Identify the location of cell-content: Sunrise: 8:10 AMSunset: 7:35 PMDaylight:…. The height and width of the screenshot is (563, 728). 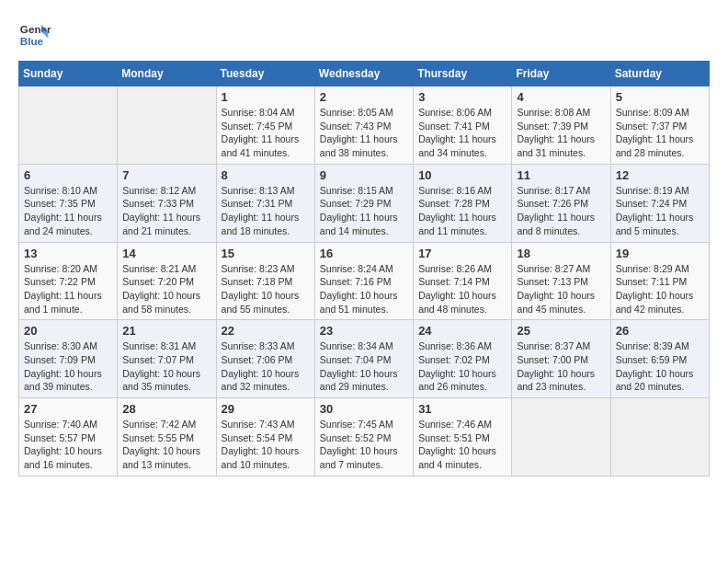
(68, 212).